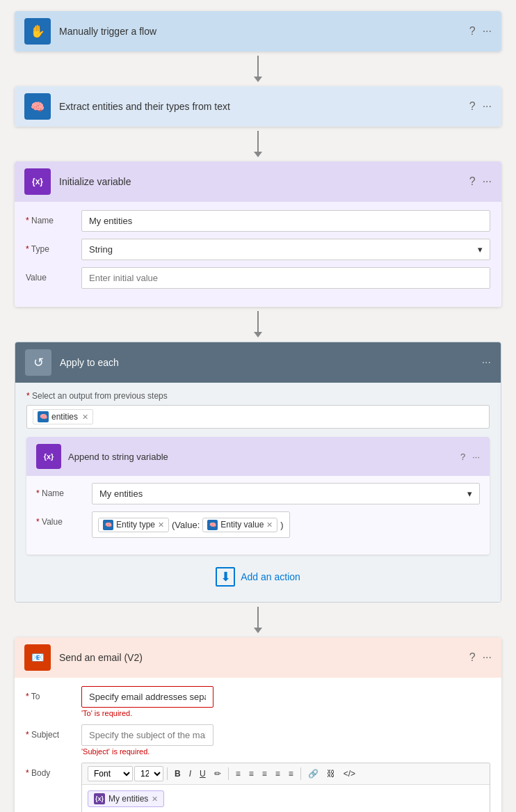 This screenshot has height=812, width=516. I want to click on to-field-row: To 'To' is required., so click(258, 701).